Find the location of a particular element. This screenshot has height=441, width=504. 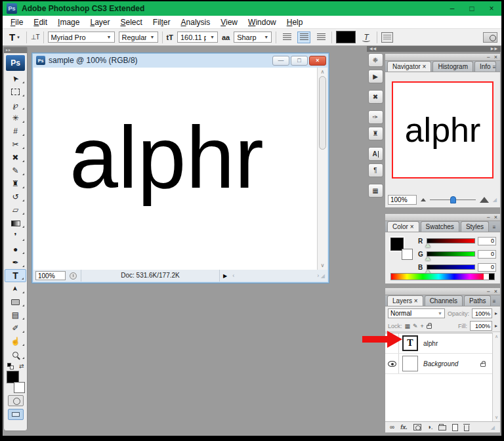

blue-value-field is located at coordinates (487, 268).